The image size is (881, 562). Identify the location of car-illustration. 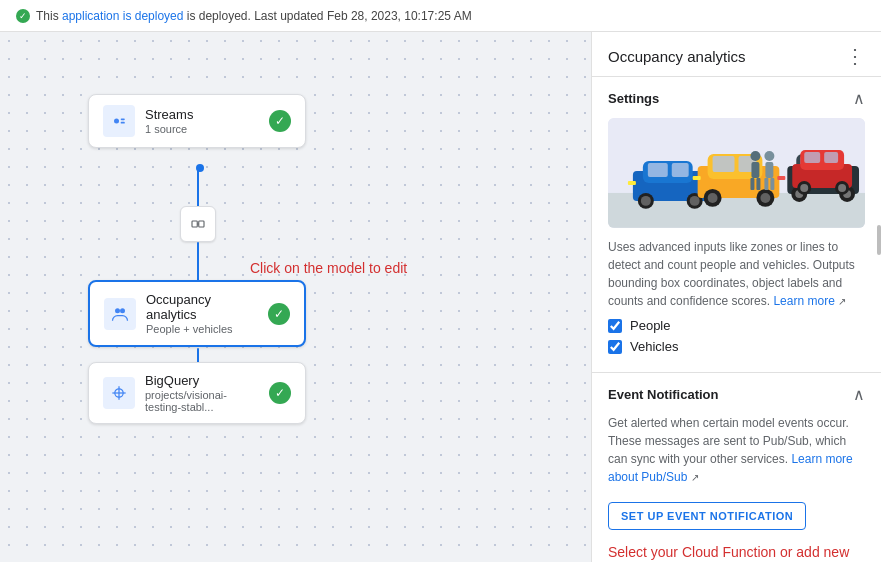
(736, 173).